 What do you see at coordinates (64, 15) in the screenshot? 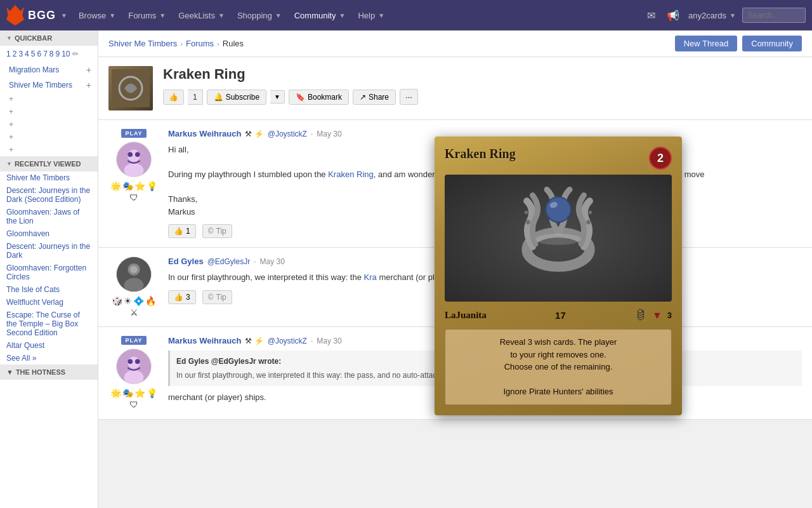
I see `logo-dropdown-arrow: ▼` at bounding box center [64, 15].